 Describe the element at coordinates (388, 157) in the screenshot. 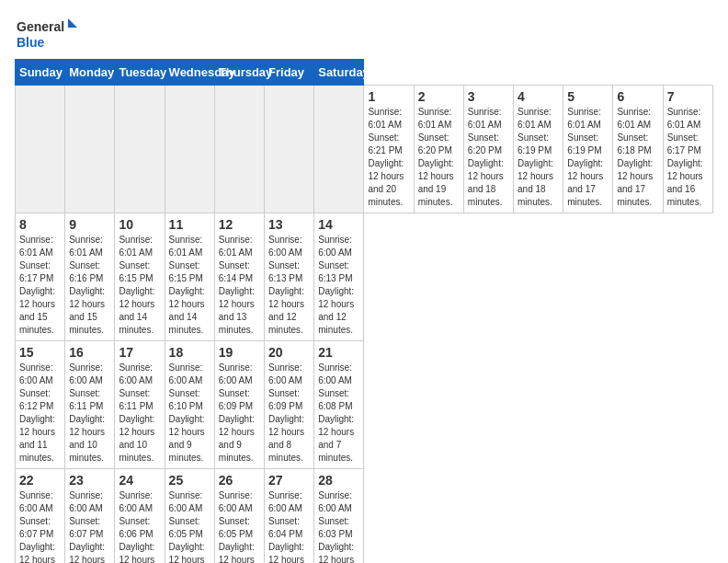

I see `cell-sun-set-info: Sunrise: 6:01 AMSunset: 6:21 PMDaylight:…` at that location.